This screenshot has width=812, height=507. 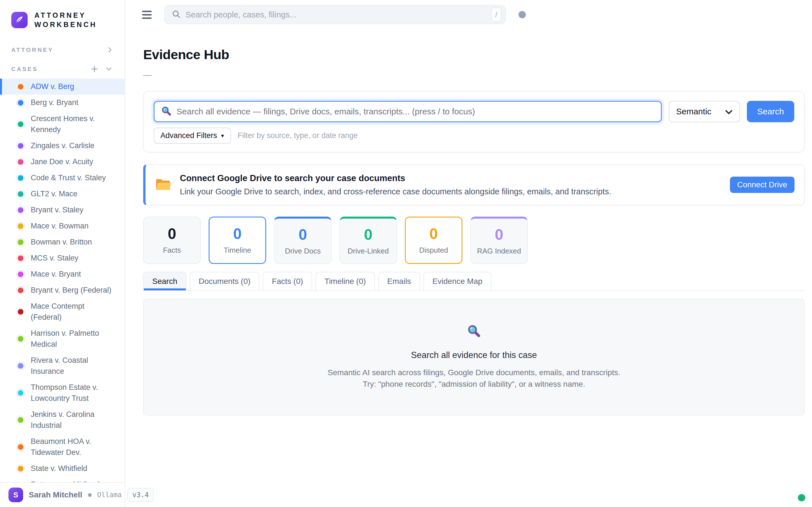 I want to click on tab: Search, so click(x=165, y=281).